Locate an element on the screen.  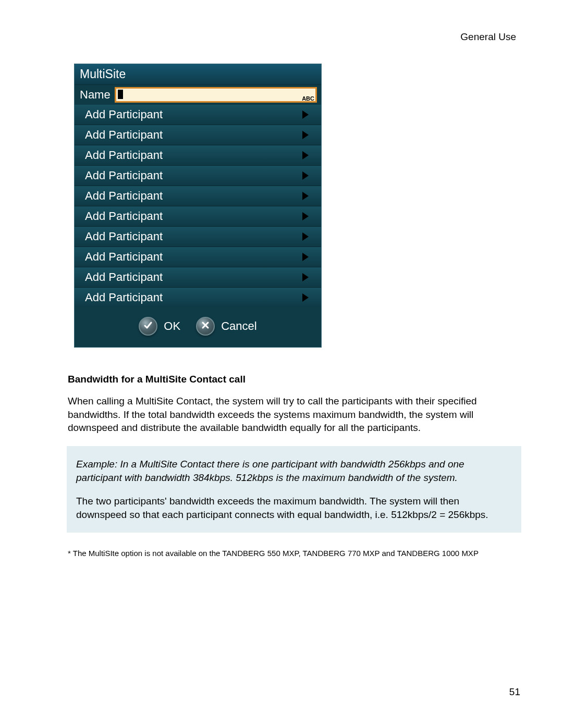
example-box: Example: In a MultiSite Contact there is… is located at coordinates (294, 490).